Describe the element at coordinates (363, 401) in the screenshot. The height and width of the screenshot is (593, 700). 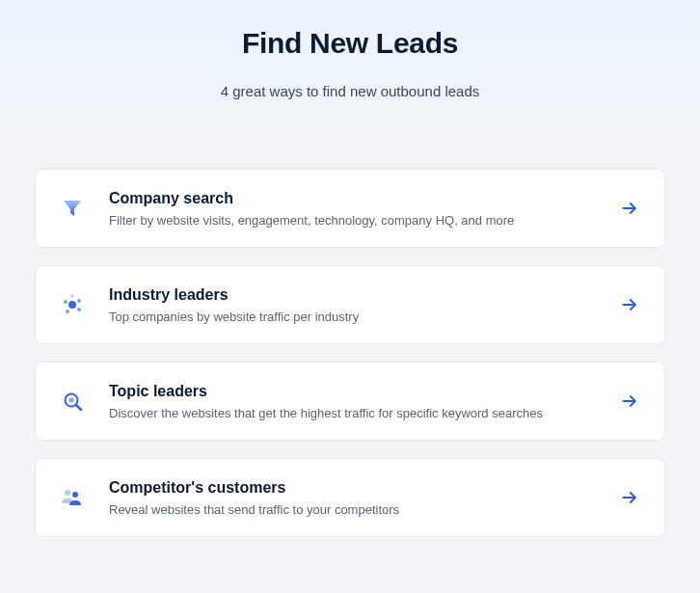
I see `card-body: Topic leaders Discover the websites that…` at that location.